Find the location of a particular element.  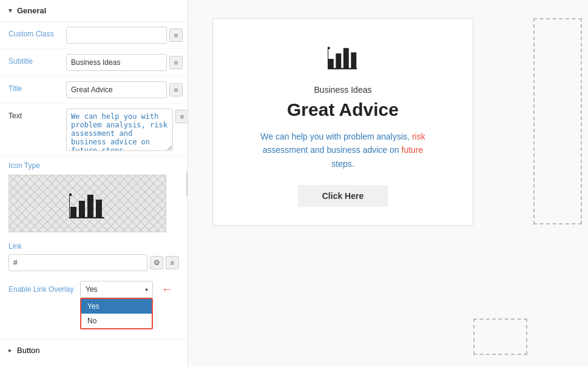

link-input-row: ⚙ ≡ is located at coordinates (93, 263).